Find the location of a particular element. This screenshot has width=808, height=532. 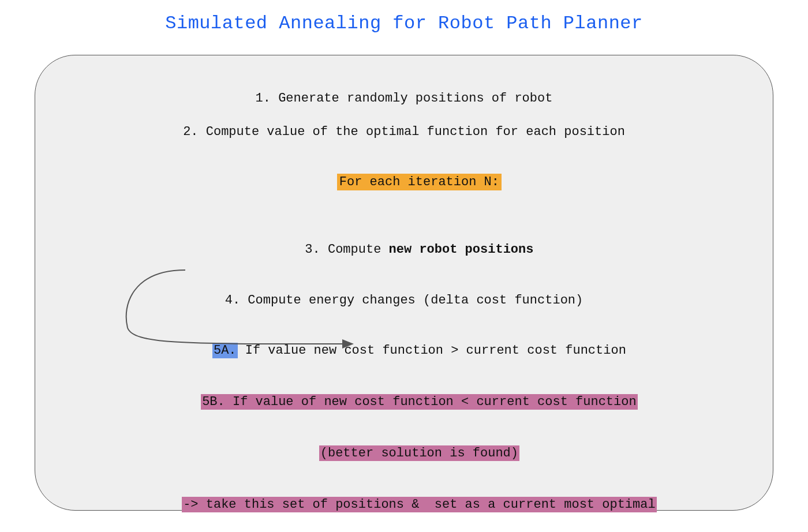

step-3-bold: new robot positions is located at coordinates (462, 249).